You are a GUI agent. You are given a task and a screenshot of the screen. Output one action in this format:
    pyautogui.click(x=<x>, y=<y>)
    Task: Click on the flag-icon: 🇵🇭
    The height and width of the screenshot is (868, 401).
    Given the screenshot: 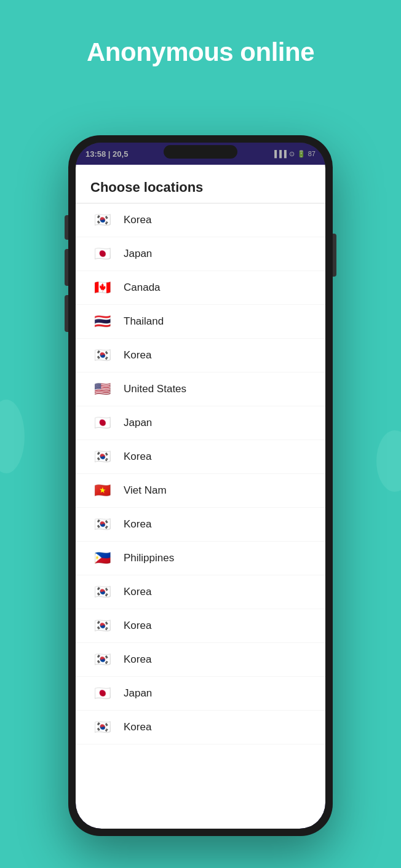 What is the action you would take?
    pyautogui.click(x=102, y=558)
    